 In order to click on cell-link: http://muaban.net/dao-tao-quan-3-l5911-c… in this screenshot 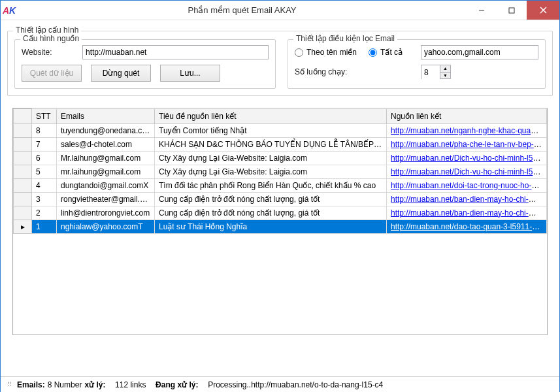, I will do `click(467, 226)`.